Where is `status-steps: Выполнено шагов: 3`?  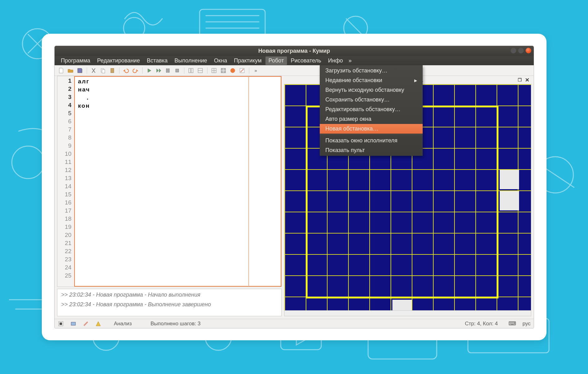 status-steps: Выполнено шагов: 3 is located at coordinates (175, 324).